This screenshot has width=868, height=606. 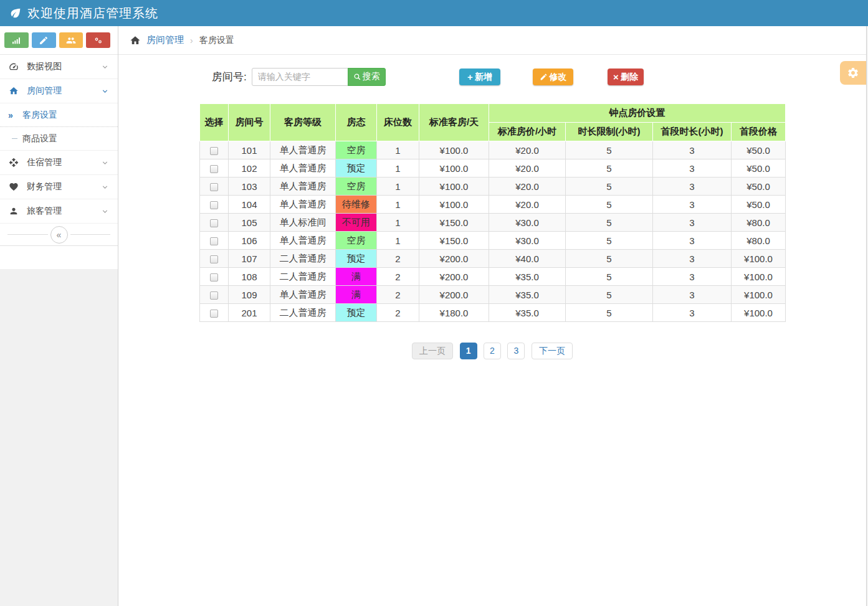 What do you see at coordinates (454, 223) in the screenshot?
I see `cell-day-price: ¥150.0` at bounding box center [454, 223].